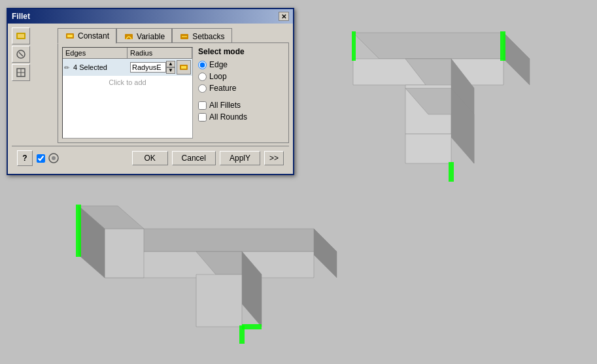 The height and width of the screenshot is (364, 597). Describe the element at coordinates (128, 82) in the screenshot. I see `table-placeholder: Click to add` at that location.